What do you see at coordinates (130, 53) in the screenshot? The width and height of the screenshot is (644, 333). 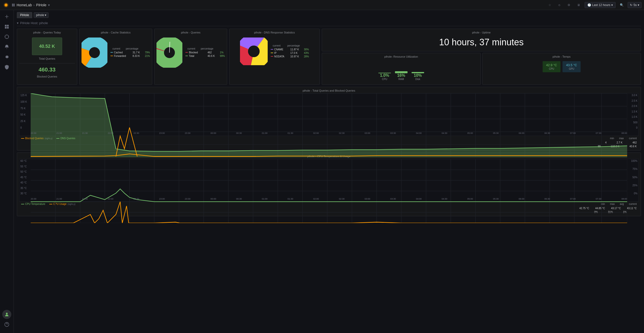 I see `cache-legend: current percentage Cached 31.7 K 79% For…` at bounding box center [130, 53].